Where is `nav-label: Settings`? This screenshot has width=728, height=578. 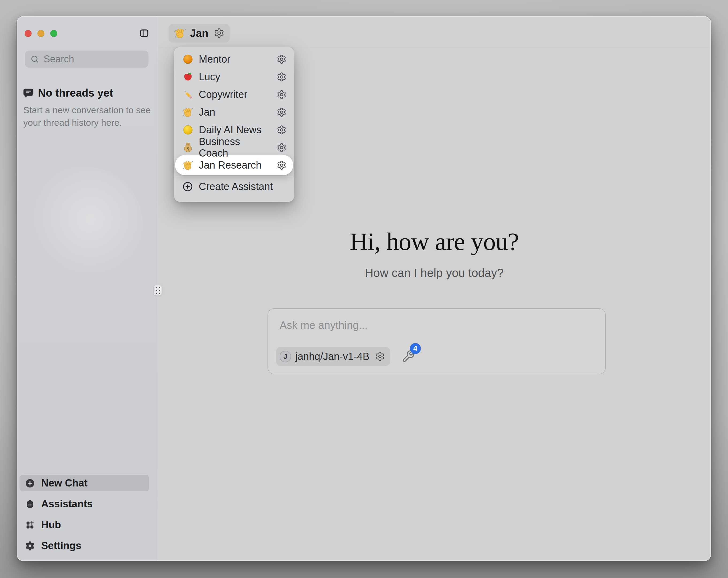 nav-label: Settings is located at coordinates (61, 546).